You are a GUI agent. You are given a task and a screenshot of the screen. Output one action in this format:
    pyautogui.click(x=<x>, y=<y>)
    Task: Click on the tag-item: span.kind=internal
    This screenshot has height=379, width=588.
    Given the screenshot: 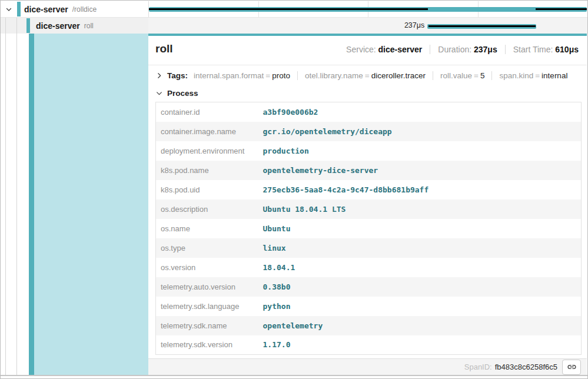 What is the action you would take?
    pyautogui.click(x=533, y=75)
    